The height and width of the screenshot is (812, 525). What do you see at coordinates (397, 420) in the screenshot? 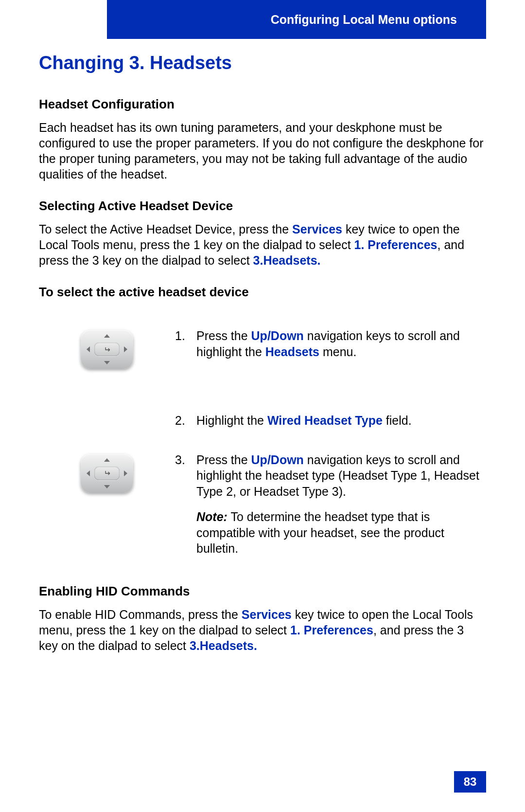
I see `text: field.` at bounding box center [397, 420].